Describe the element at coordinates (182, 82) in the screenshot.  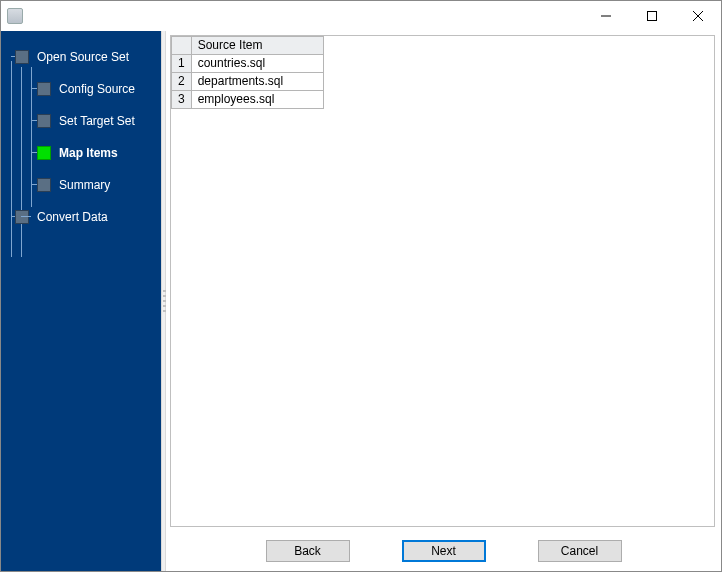
I see `row-number: 2` at that location.